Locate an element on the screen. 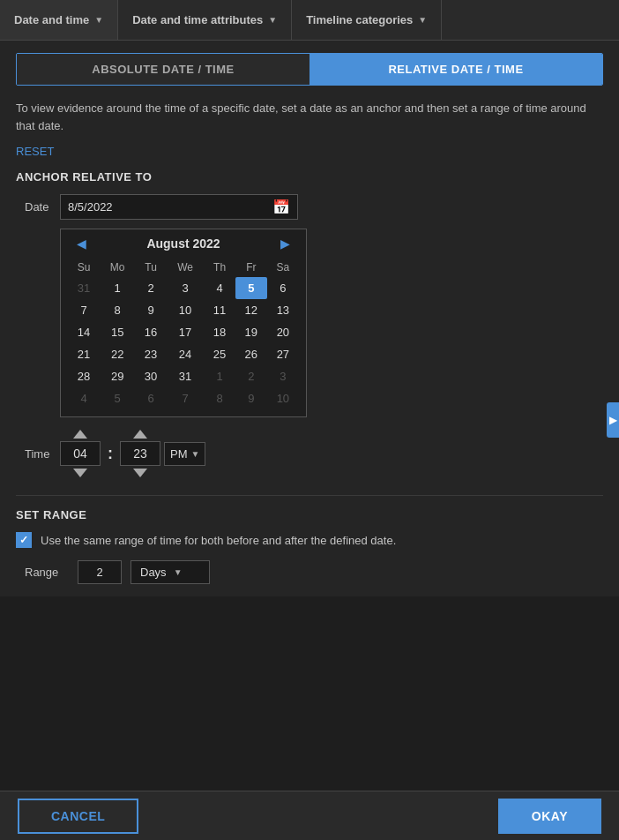 This screenshot has width=619, height=840. same-range-checkbox-row: ✓ Use the same range of time for both be… is located at coordinates (310, 540).